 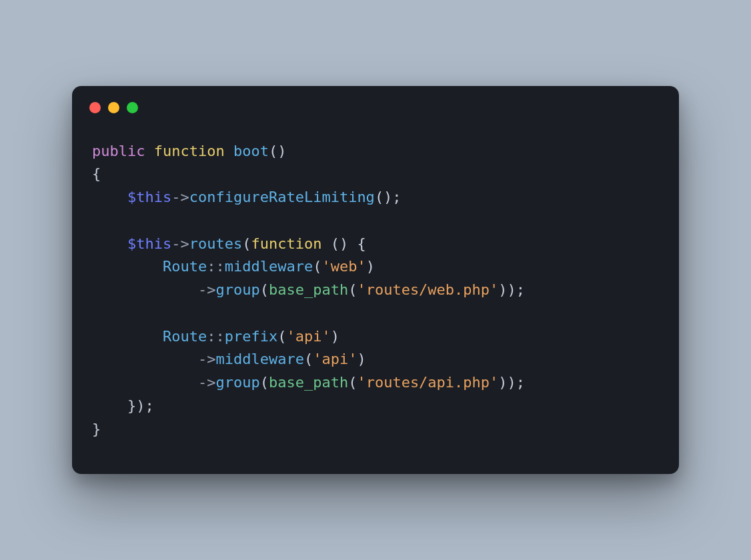 I want to click on code-token: }, so click(x=96, y=429).